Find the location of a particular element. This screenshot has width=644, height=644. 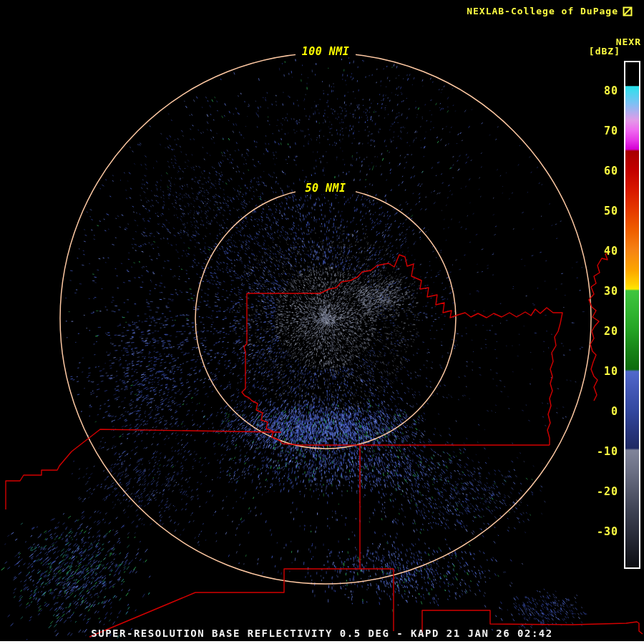

bottom-edge-bar is located at coordinates (322, 643).